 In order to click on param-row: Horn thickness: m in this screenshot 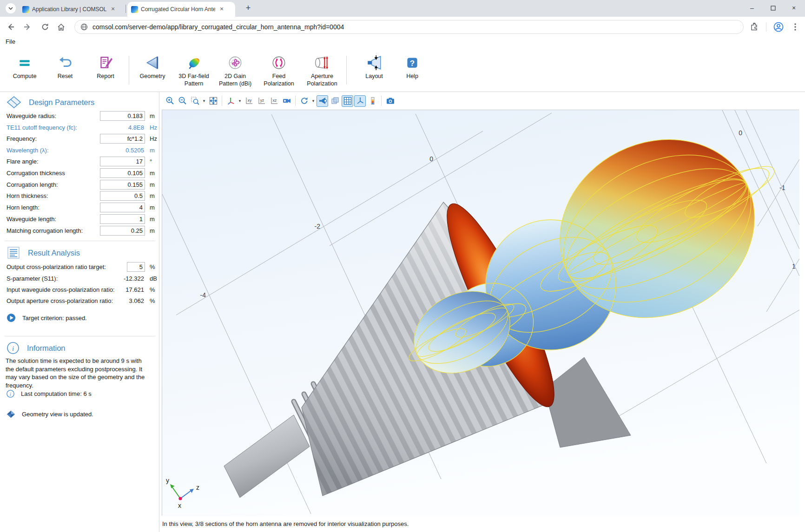, I will do `click(82, 196)`.